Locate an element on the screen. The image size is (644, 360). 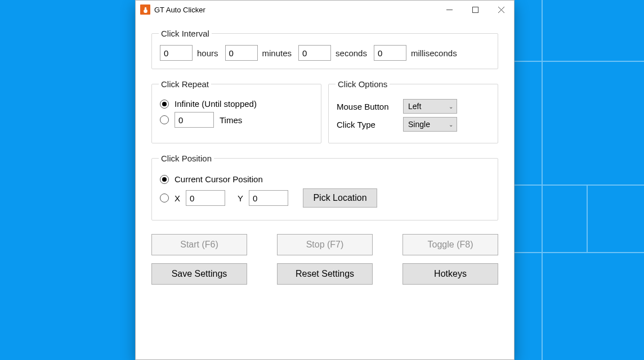
repeat-infinite-radio is located at coordinates (164, 104).